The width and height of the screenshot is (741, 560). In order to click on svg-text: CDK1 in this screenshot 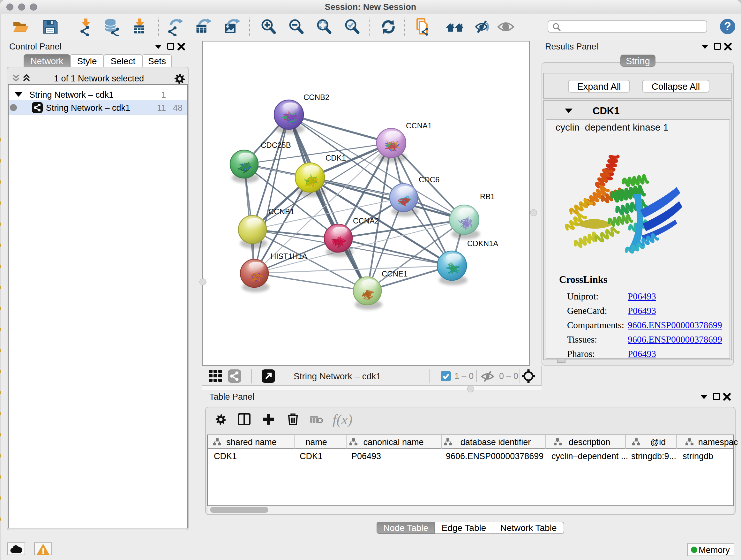, I will do `click(336, 158)`.